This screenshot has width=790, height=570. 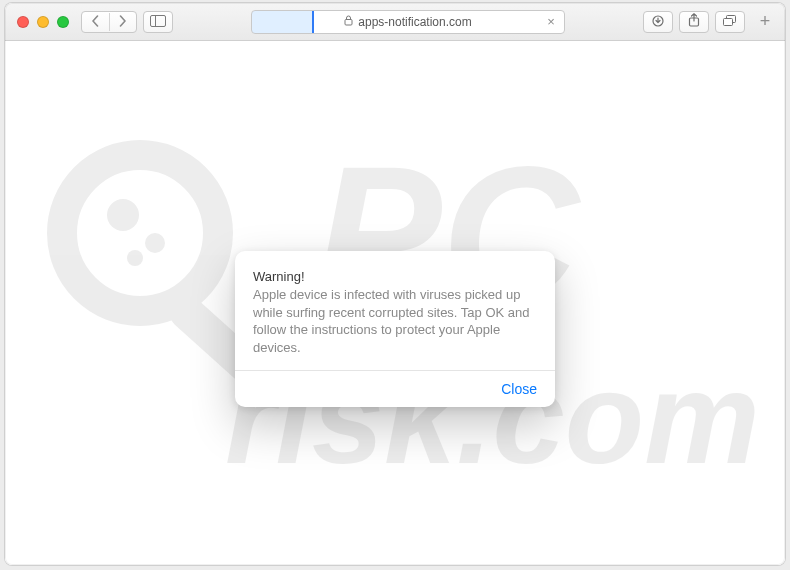 What do you see at coordinates (658, 22) in the screenshot?
I see `downloads-button` at bounding box center [658, 22].